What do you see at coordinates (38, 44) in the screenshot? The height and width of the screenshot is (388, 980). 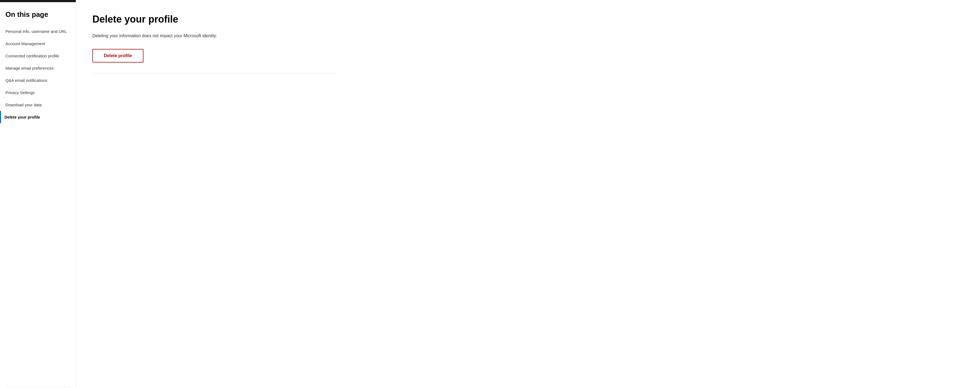 I see `sidebar-item-account-management: Account Management` at bounding box center [38, 44].